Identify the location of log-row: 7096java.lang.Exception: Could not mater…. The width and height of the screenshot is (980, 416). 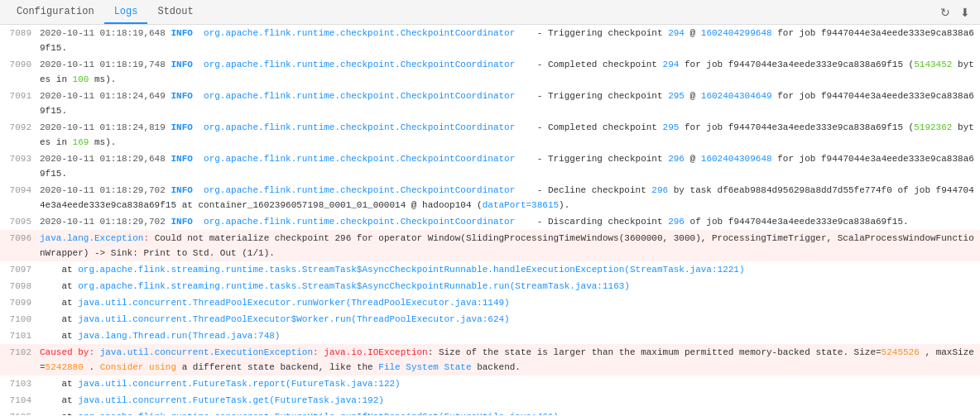
(490, 246).